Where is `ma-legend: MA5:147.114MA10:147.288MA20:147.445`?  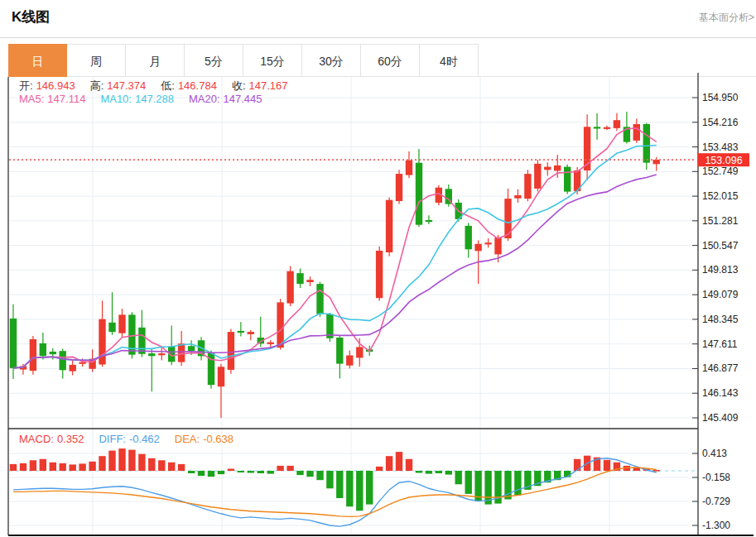
ma-legend: MA5:147.114MA10:147.288MA20:147.445 is located at coordinates (148, 99).